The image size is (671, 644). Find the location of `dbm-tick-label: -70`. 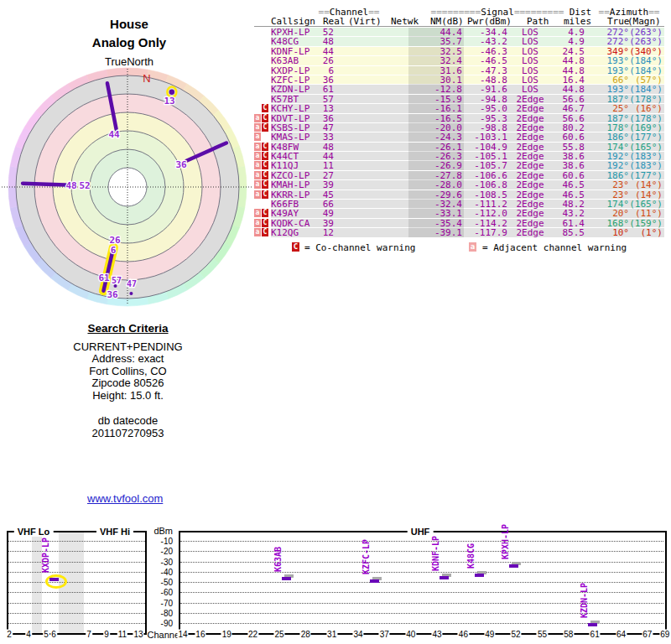

dbm-tick-label: -70 is located at coordinates (156, 604).